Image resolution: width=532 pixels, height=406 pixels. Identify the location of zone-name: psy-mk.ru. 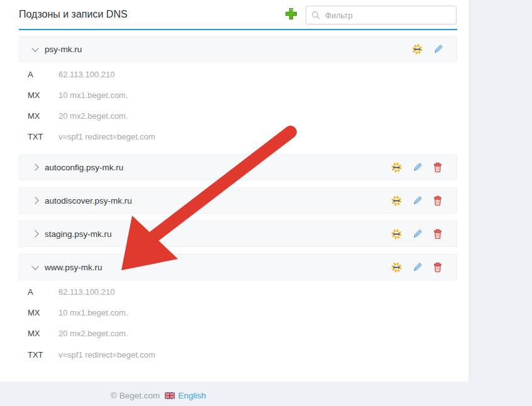
(63, 49).